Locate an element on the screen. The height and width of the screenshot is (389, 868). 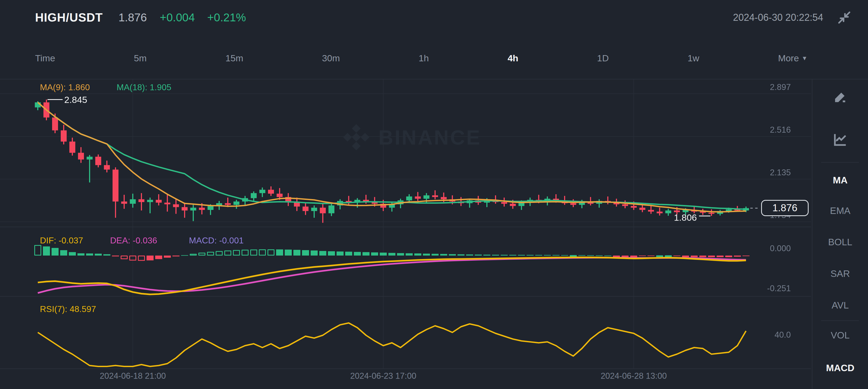
tab-30m: 30m is located at coordinates (331, 58).